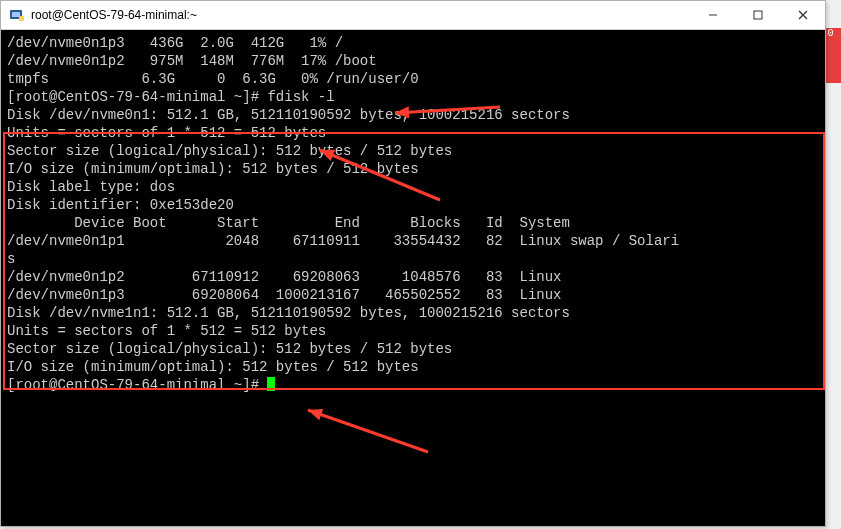  What do you see at coordinates (413, 259) in the screenshot?
I see `terminal-line: s` at bounding box center [413, 259].